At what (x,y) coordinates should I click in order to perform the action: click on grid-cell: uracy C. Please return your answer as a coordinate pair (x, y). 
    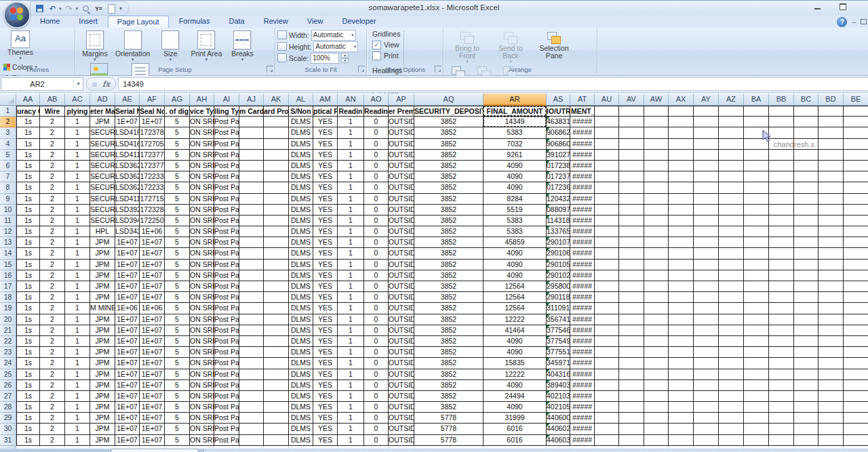
    Looking at the image, I should click on (28, 111).